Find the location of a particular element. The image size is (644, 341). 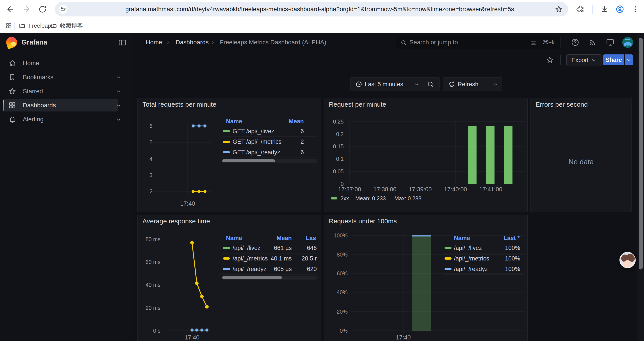

sidebar-item-alerting: Alerting is located at coordinates (66, 119).